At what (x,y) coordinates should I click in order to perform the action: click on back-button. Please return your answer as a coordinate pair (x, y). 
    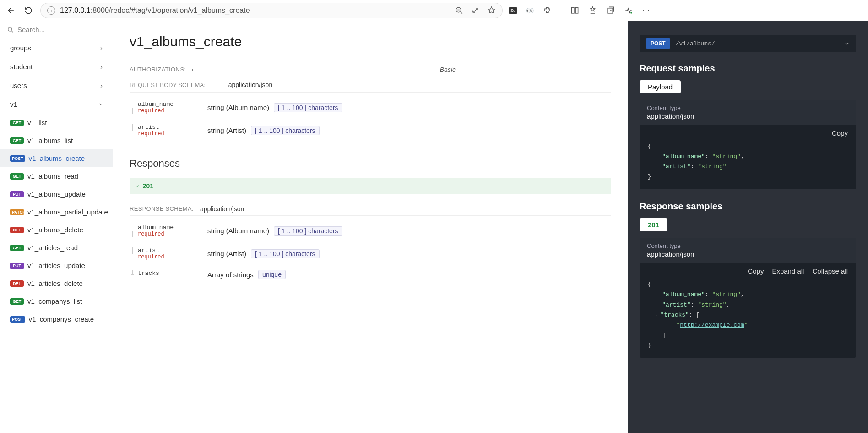
    Looking at the image, I should click on (11, 11).